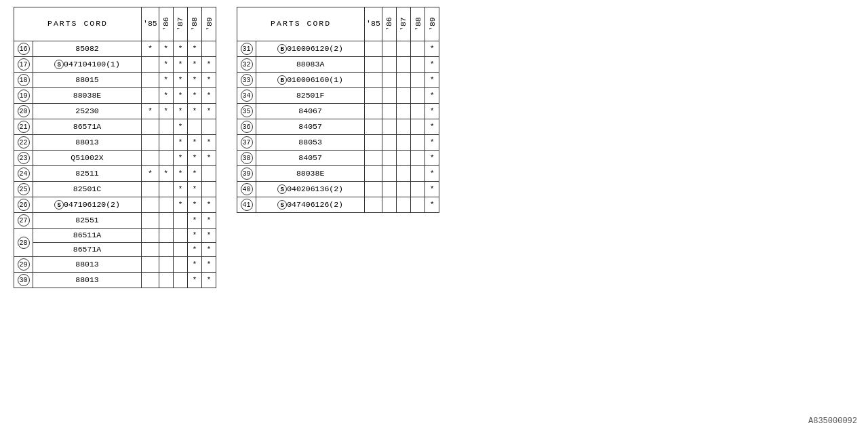 Image resolution: width=868 pixels, height=434 pixels. Describe the element at coordinates (311, 65) in the screenshot. I see `part-name: 88083A` at that location.